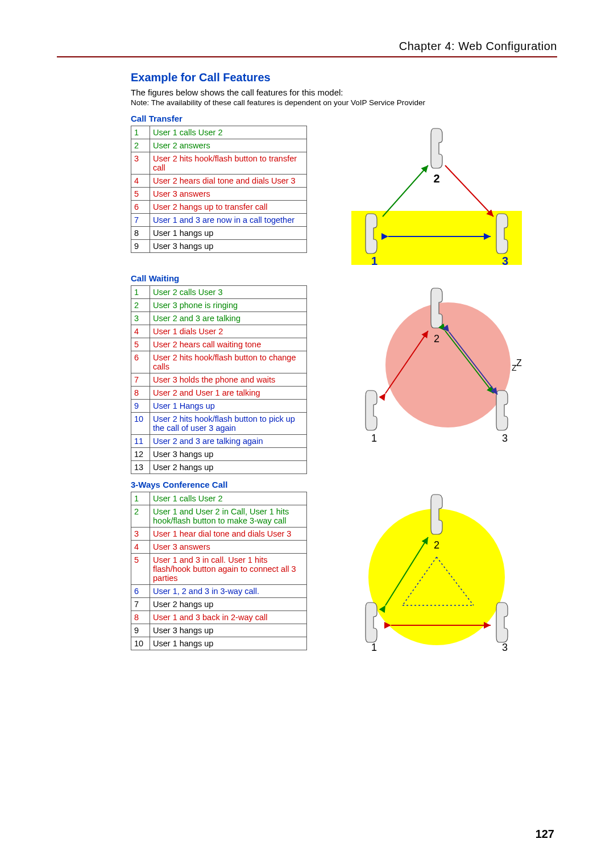 The width and height of the screenshot is (614, 868). What do you see at coordinates (545, 834) in the screenshot?
I see `page-number: 127` at bounding box center [545, 834].